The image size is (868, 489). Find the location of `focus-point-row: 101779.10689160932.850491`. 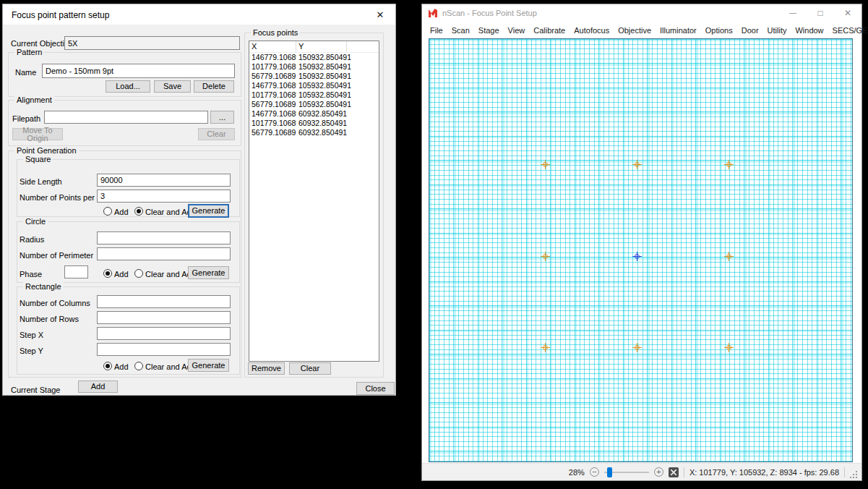

focus-point-row: 101779.10689160932.850491 is located at coordinates (314, 123).